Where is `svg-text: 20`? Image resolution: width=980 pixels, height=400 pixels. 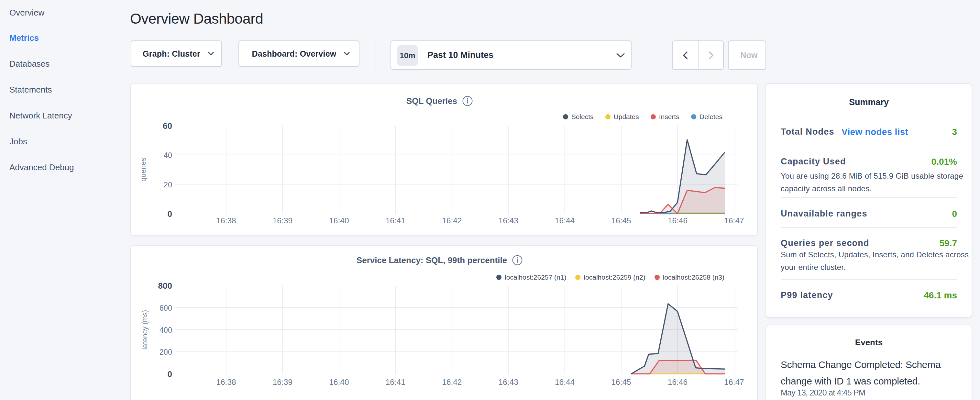
svg-text: 20 is located at coordinates (168, 185).